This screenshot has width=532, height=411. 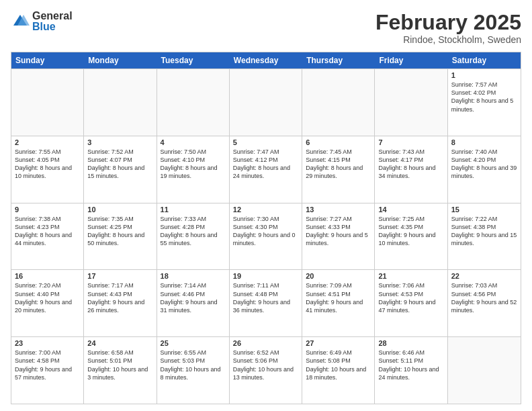 I want to click on day-number: 12, so click(x=266, y=210).